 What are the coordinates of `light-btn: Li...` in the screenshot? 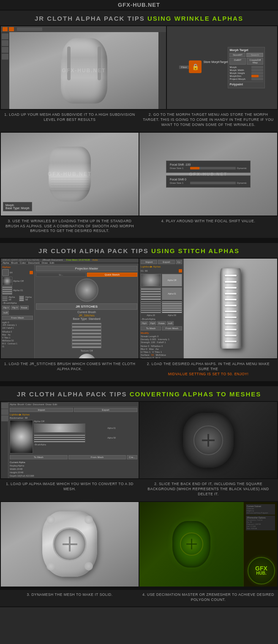 It's located at (61, 275).